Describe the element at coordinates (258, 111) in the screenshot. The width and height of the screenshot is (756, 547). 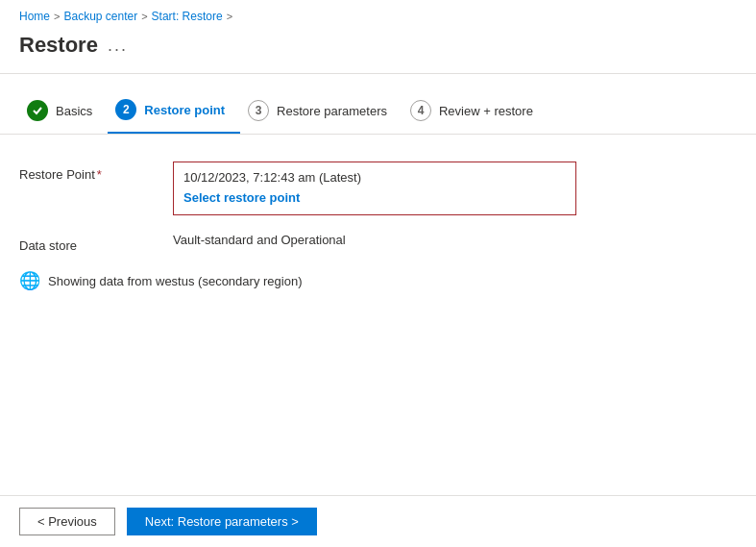
I see `step-params-circle: 3` at that location.